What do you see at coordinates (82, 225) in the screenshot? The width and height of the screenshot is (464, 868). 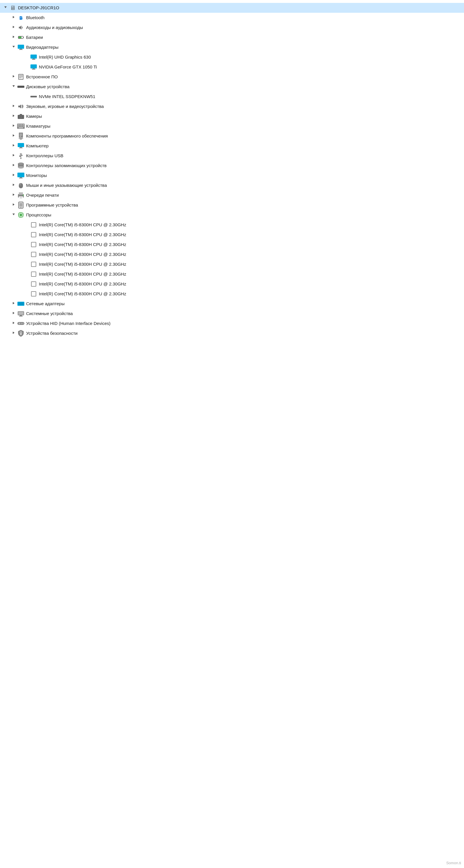 I see `label-cpu1: Intel(R) Core(TM) i5-8300H CPU @ 2.30GHz` at bounding box center [82, 225].